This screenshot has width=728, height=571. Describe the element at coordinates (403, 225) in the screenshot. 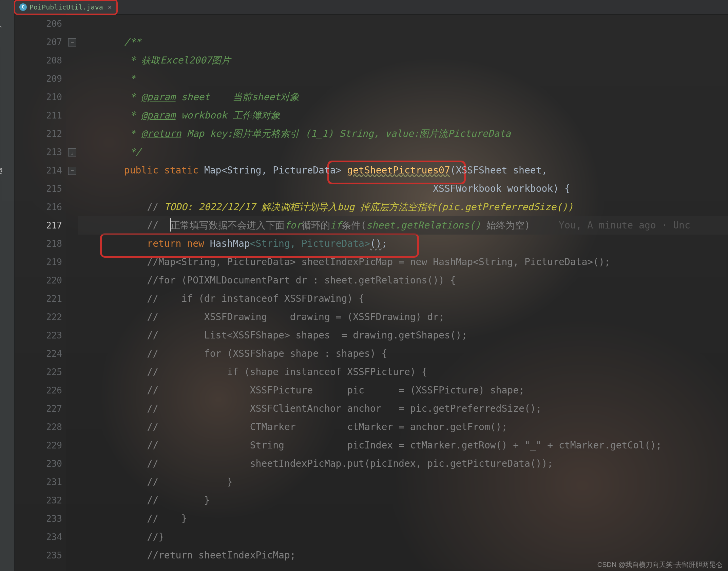

I see `code-line: // 正常填写数据不会进入下面for循环的if条件(sheet.getRelat…` at that location.